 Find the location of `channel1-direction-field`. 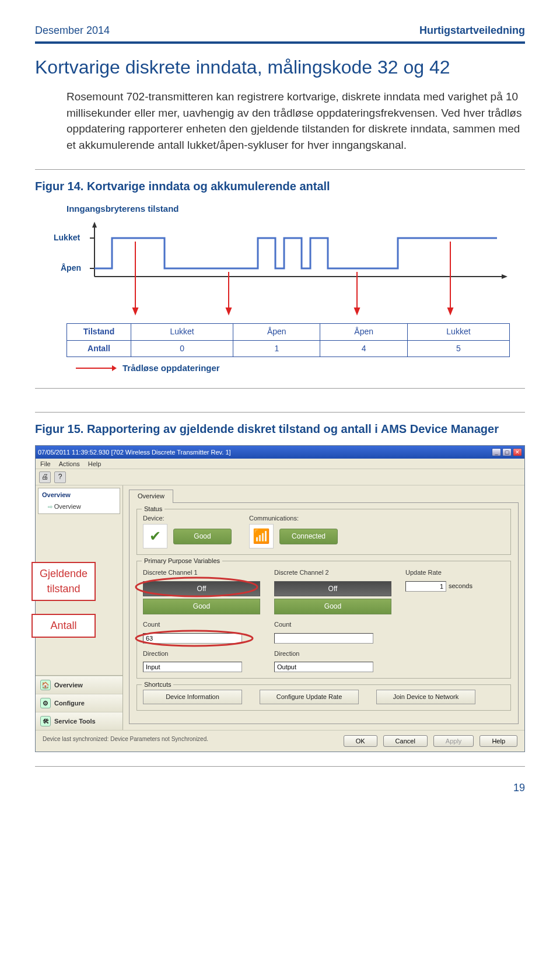

channel1-direction-field is located at coordinates (192, 667).